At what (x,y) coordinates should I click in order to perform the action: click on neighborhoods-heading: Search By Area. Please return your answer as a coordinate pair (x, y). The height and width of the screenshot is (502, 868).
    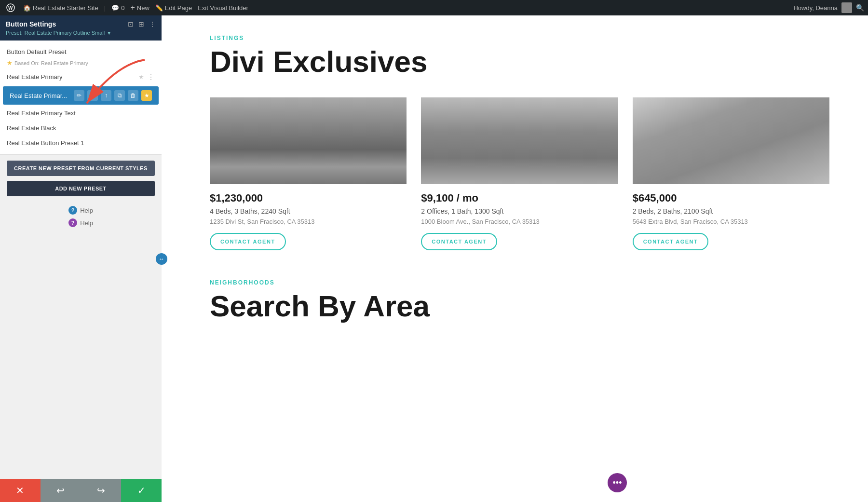
    Looking at the image, I should click on (520, 306).